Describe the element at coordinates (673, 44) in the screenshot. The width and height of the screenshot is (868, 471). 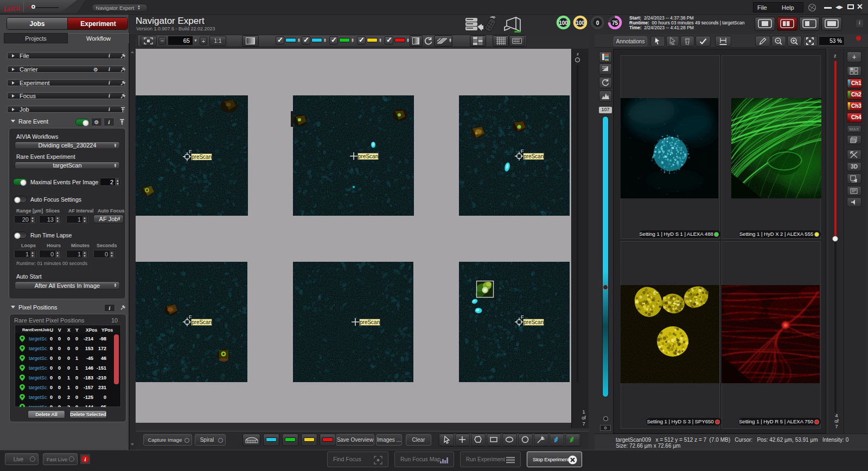
I see `svg-text: ALL` at that location.